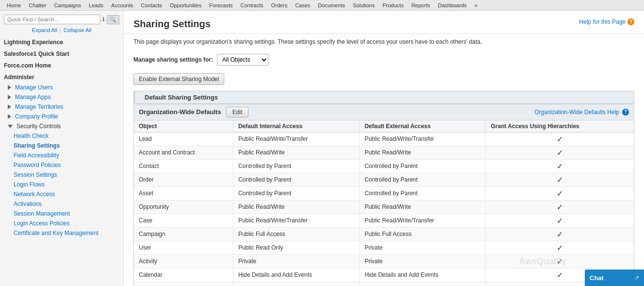 Image resolution: width=644 pixels, height=286 pixels. Describe the element at coordinates (421, 5) in the screenshot. I see `nav-reports: Reports` at that location.